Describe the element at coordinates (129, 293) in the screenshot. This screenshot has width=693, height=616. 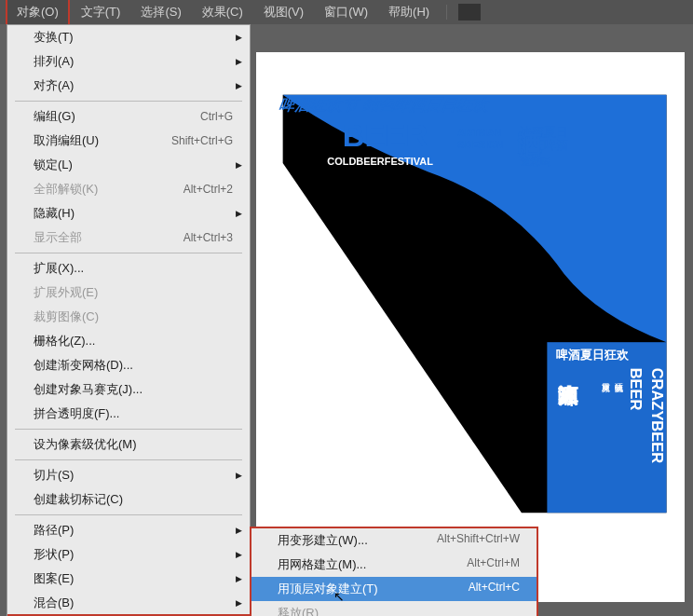
I see `menu-expand-appearance: 扩展外观(E)` at that location.